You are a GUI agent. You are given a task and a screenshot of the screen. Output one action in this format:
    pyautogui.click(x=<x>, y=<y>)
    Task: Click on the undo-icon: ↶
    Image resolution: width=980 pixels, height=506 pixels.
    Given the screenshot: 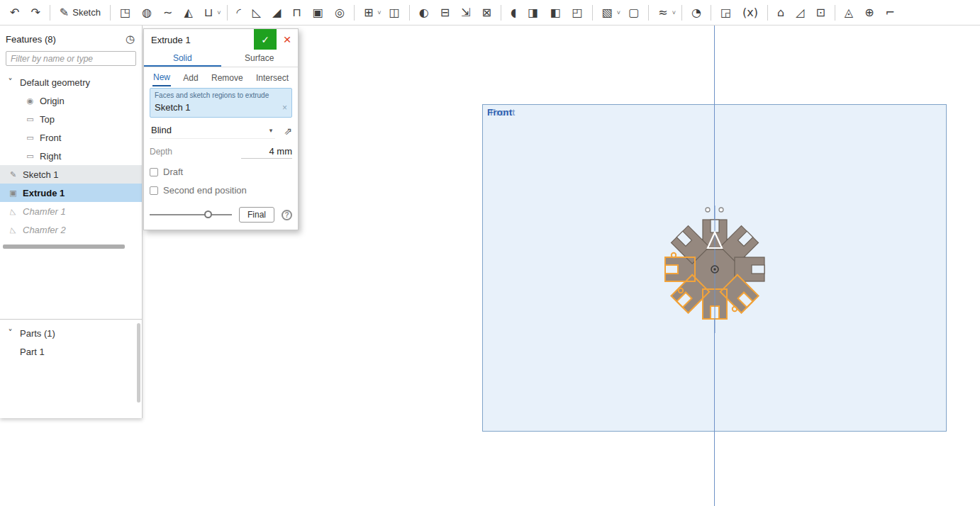 What is the action you would take?
    pyautogui.click(x=14, y=13)
    